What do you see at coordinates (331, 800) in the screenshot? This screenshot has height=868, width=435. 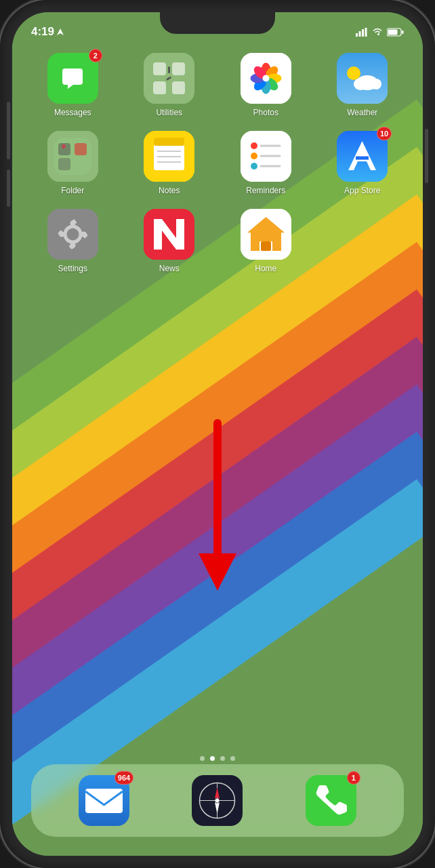 I see `dock-phone: 1` at bounding box center [331, 800].